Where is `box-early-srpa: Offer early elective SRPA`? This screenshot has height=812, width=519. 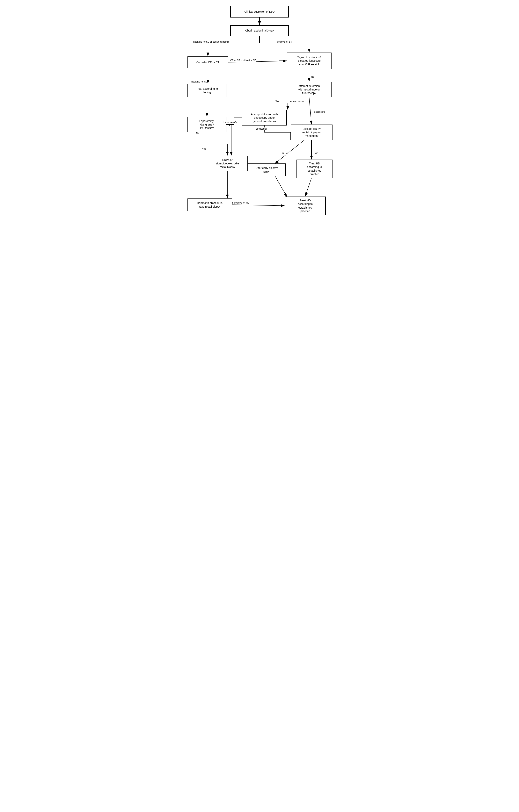 box-early-srpa: Offer early elective SRPA is located at coordinates (267, 170).